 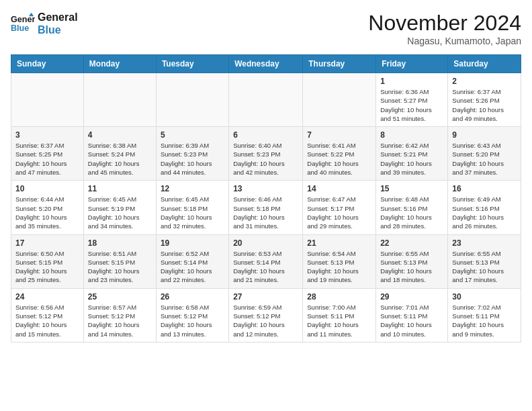 What do you see at coordinates (192, 261) in the screenshot?
I see `calendar-day-cell: 19Sunrise: 6:52 AM Sunset: 5:14 PM Dayli…` at bounding box center [192, 261].